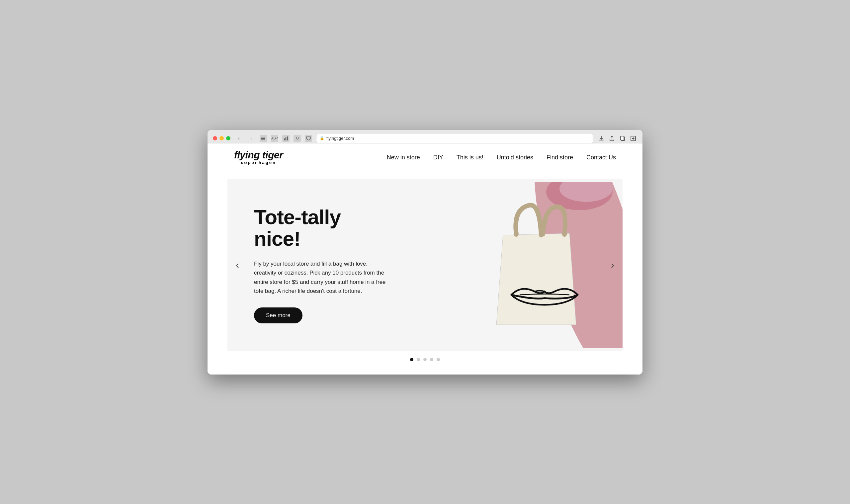 This screenshot has width=850, height=504. I want to click on close-button, so click(215, 139).